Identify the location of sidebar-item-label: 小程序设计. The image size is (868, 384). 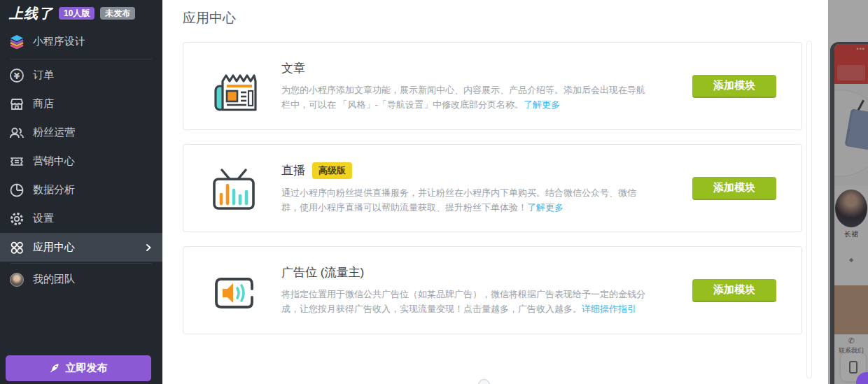
(59, 42).